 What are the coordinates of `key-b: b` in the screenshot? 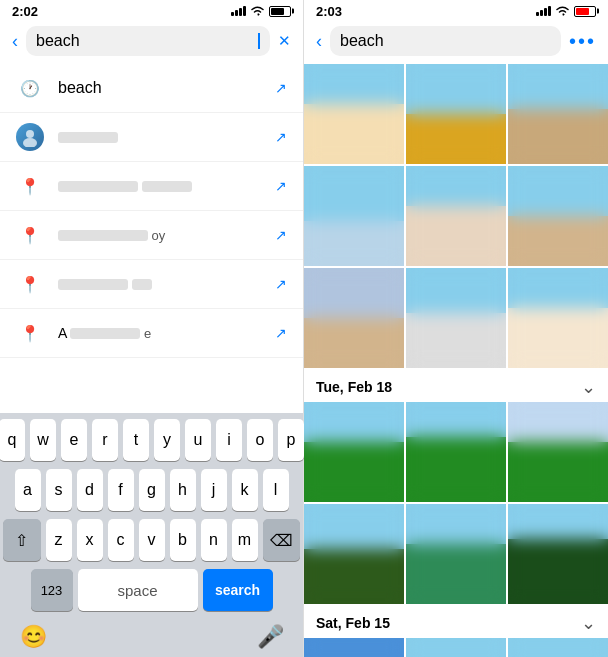 It's located at (183, 540).